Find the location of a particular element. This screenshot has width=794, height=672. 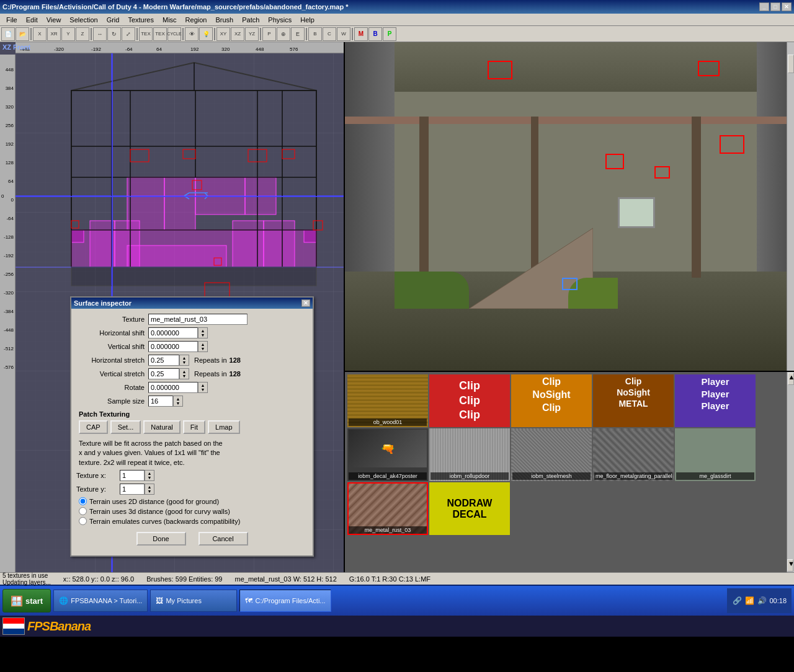

texture-glassdirt: me_glassdirt is located at coordinates (715, 455).